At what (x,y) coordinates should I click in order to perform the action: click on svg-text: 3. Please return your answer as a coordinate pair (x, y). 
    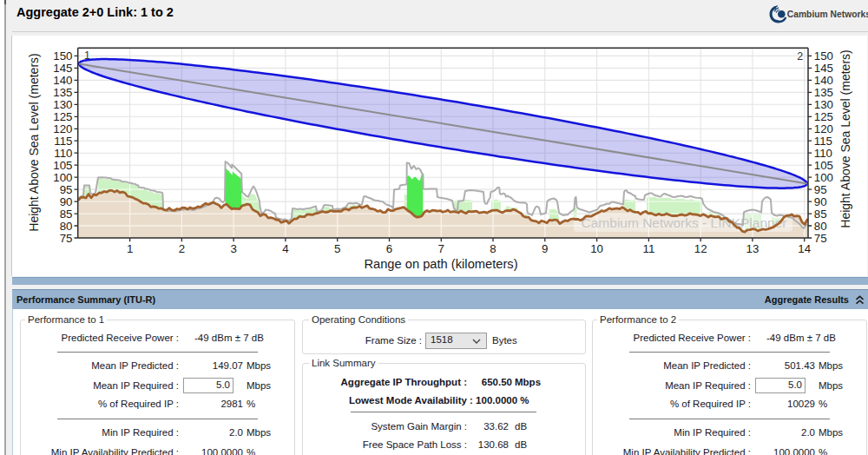
    Looking at the image, I should click on (233, 248).